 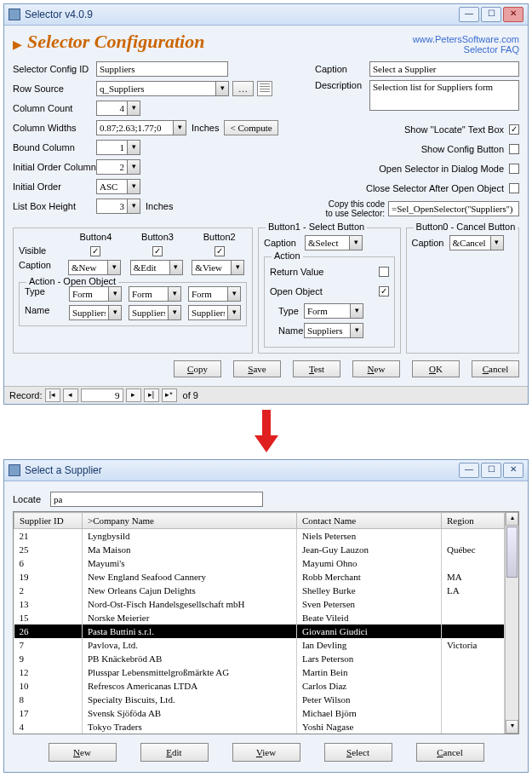 I want to click on btn2-visible-checkbox: ✓, so click(x=220, y=251).